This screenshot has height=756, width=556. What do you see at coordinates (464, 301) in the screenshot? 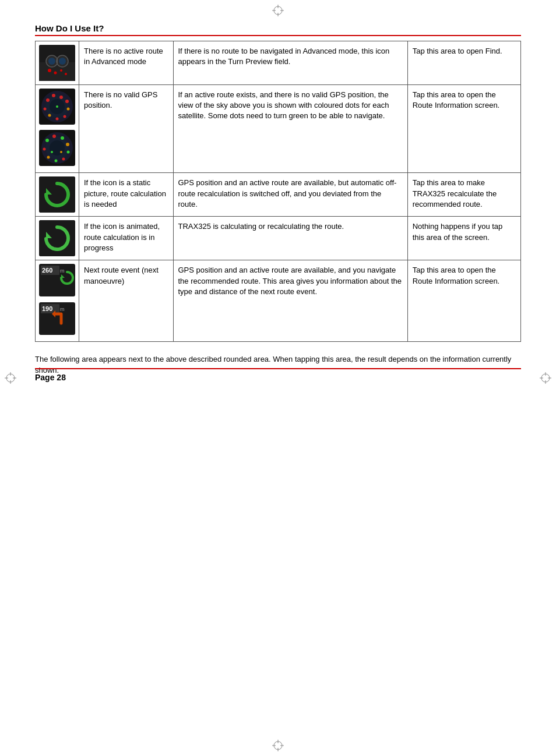
I see `action-cell-5: Tap this area to open the Route Informat…` at bounding box center [464, 301].